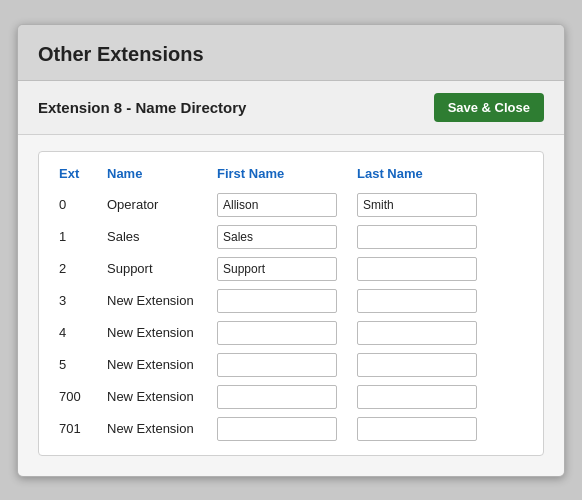  Describe the element at coordinates (79, 237) in the screenshot. I see `cell-ext: 1` at that location.